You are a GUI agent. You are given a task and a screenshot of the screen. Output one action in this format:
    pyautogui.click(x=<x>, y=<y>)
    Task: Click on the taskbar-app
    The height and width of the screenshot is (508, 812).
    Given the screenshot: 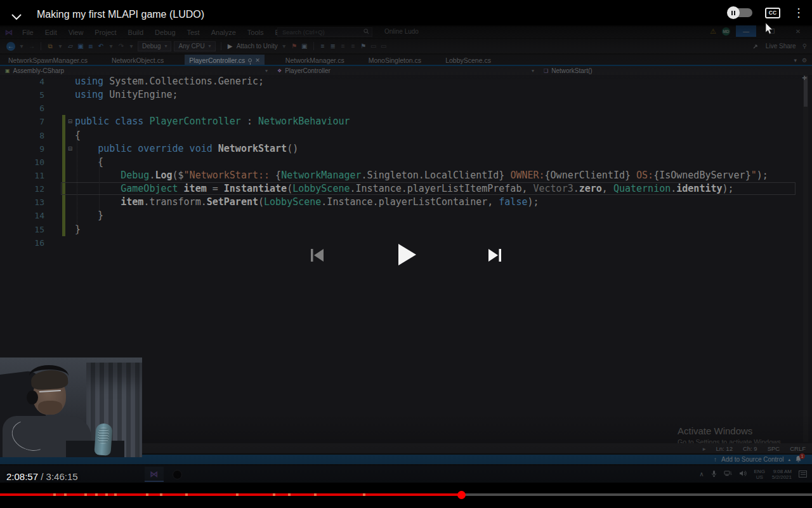 What is the action you would take?
    pyautogui.click(x=177, y=474)
    